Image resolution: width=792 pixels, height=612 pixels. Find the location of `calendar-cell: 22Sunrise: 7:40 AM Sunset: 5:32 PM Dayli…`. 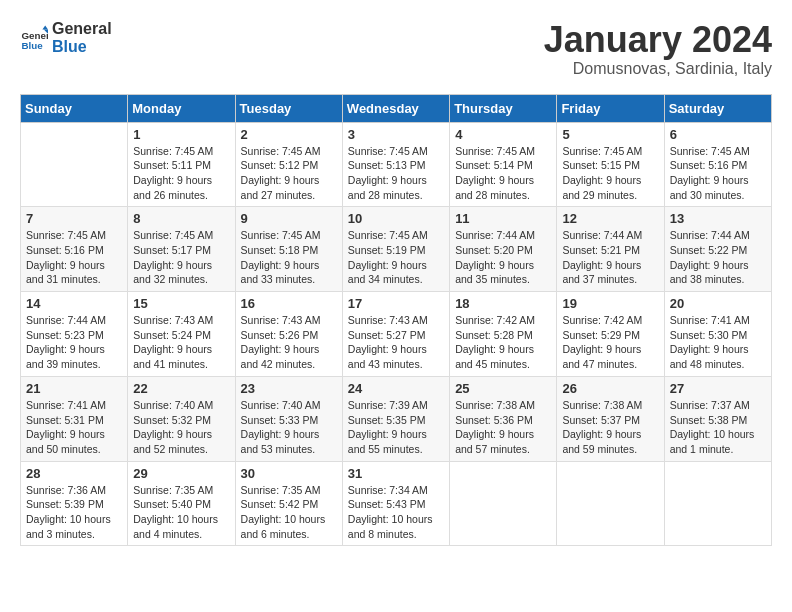

calendar-cell: 22Sunrise: 7:40 AM Sunset: 5:32 PM Dayli… is located at coordinates (182, 418).